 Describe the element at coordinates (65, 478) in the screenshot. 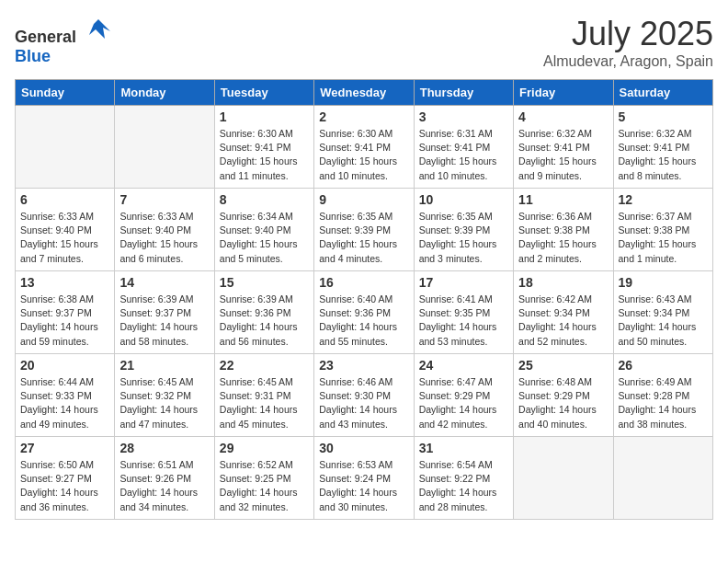

I see `calendar-cell: 27 Sunrise: 6:50 AMSunset: 9:27 PMDaylig…` at that location.